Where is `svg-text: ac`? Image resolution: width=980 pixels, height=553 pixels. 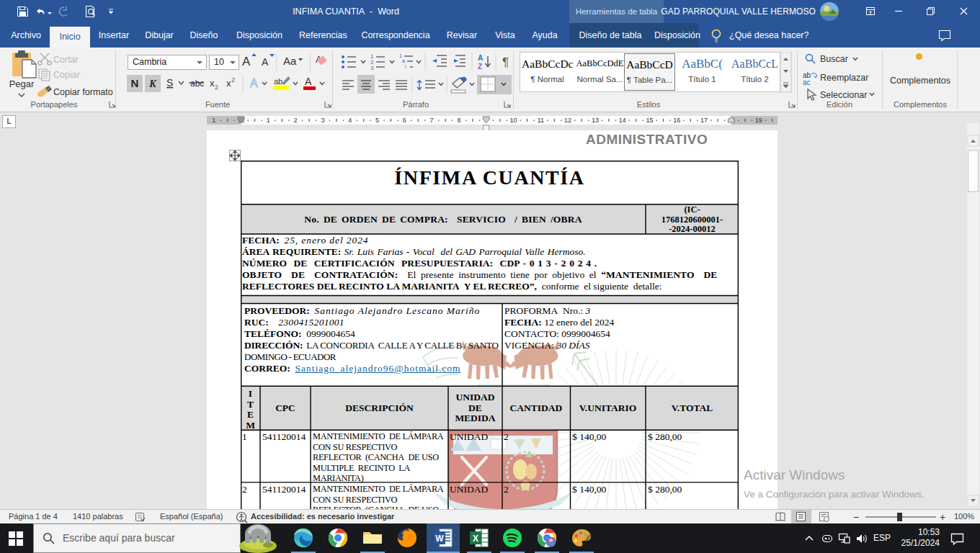 svg-text: ac is located at coordinates (807, 82).